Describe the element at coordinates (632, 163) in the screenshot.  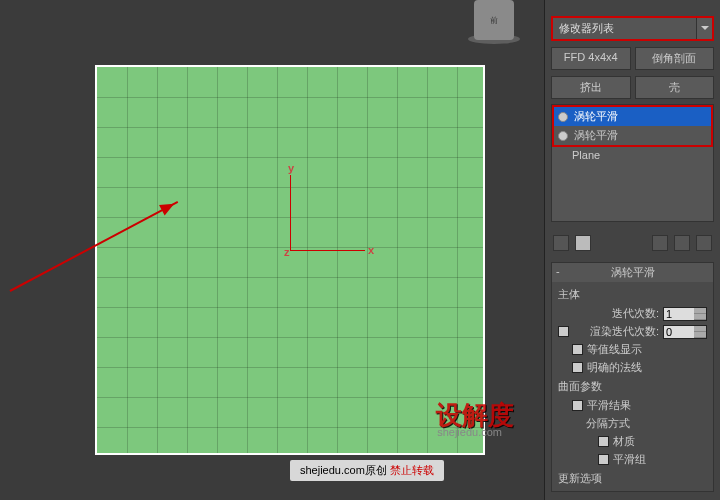
I see `modifier-stack: 涡轮平滑 涡轮平滑 Plane` at that location.